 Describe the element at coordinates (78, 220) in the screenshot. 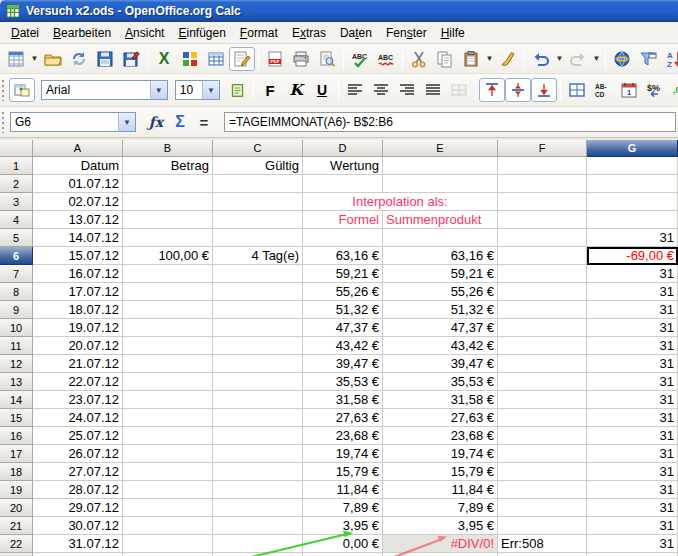

I see `cell-A4: 13.07.12` at that location.